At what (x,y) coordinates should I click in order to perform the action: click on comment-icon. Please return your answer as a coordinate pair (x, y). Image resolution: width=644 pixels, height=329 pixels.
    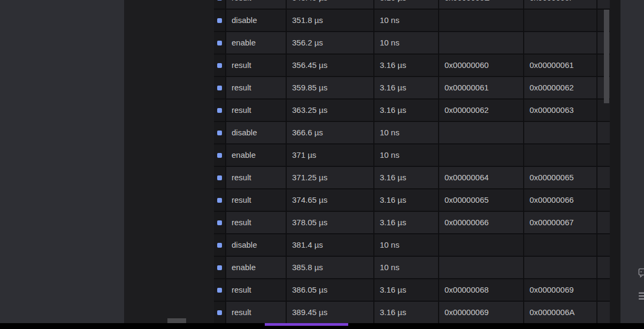
    Looking at the image, I should click on (641, 273).